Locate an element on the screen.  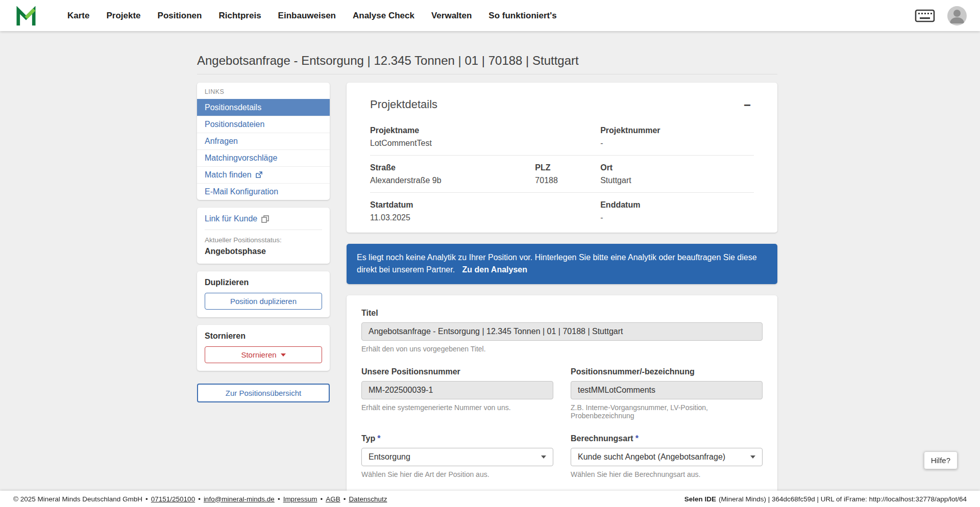
startdatum-label: Startdatum is located at coordinates (485, 205).